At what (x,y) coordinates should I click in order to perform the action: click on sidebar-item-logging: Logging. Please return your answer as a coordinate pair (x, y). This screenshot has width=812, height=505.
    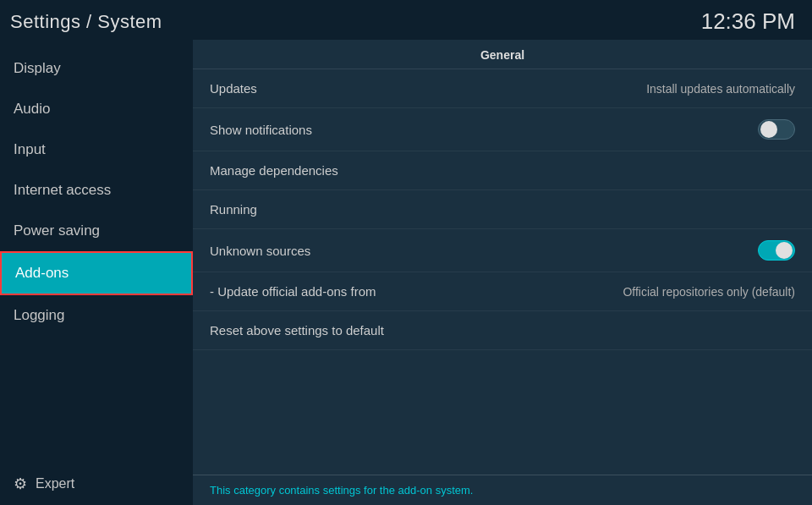
    Looking at the image, I should click on (96, 316).